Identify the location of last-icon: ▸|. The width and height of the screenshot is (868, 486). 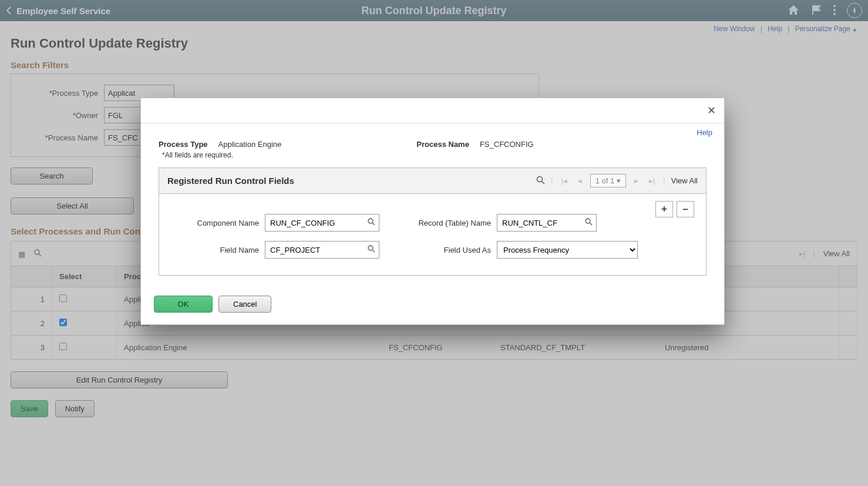
(652, 181).